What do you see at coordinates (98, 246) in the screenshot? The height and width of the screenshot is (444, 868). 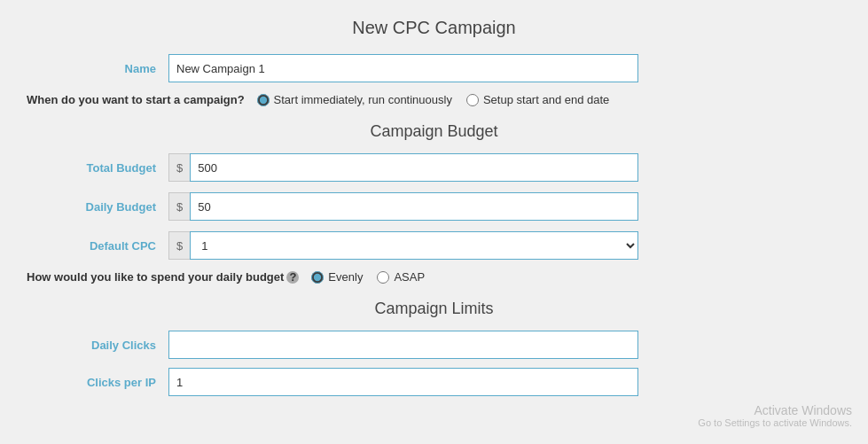 I see `default-cpc-label: Default CPC` at bounding box center [98, 246].